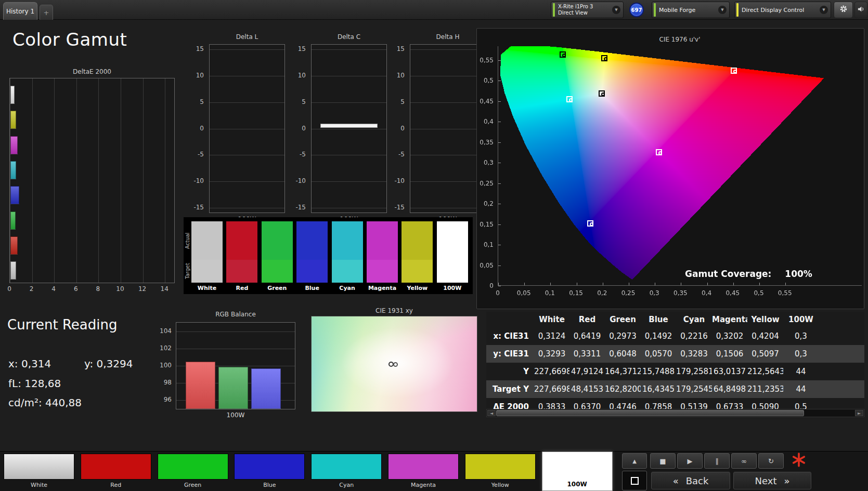  I want to click on pause-button: ∥, so click(717, 461).